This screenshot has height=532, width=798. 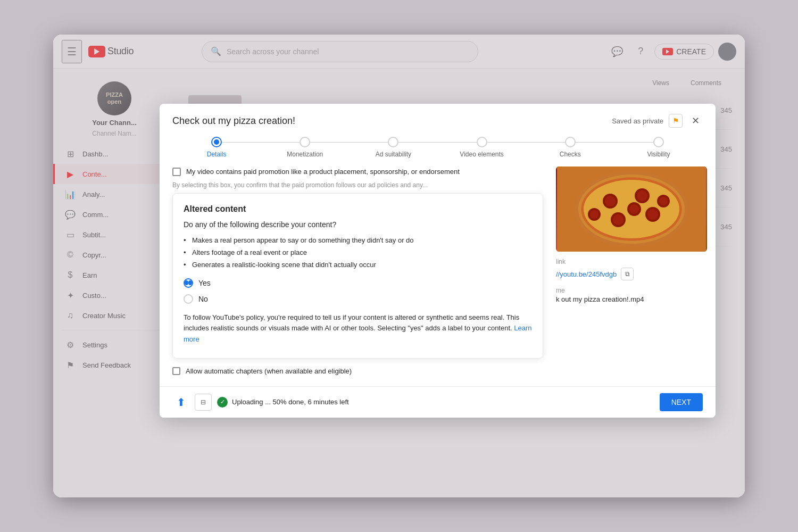 What do you see at coordinates (570, 142) in the screenshot?
I see `step-dot-checks` at bounding box center [570, 142].